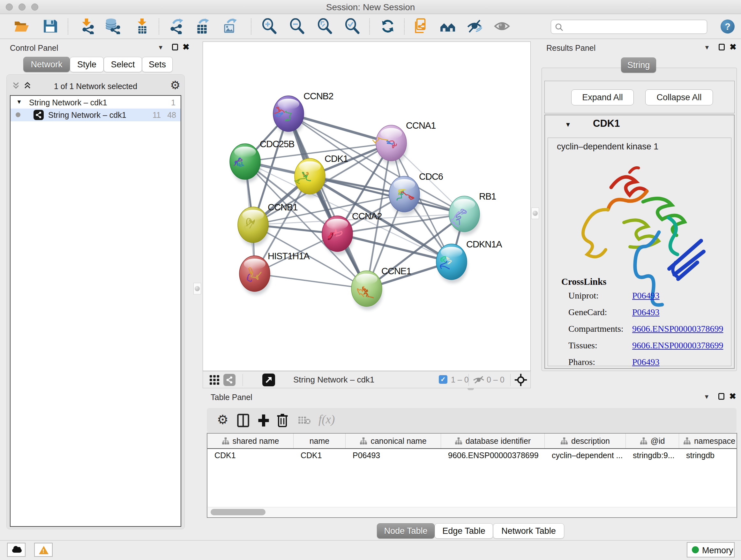  What do you see at coordinates (472, 456) in the screenshot?
I see `table-row: CDK1CDK1P064939606.ENSP00000378699cyclin…` at bounding box center [472, 456].